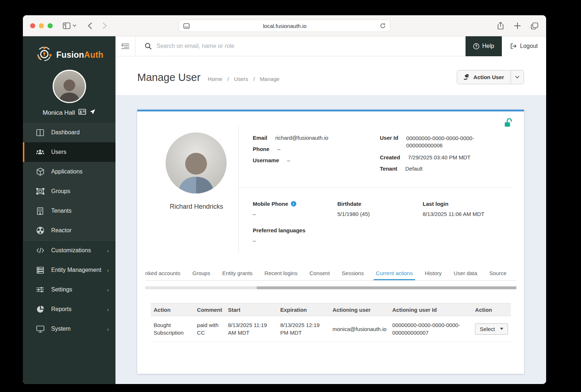 The width and height of the screenshot is (581, 392). What do you see at coordinates (383, 26) in the screenshot?
I see `reload-icon` at bounding box center [383, 26].